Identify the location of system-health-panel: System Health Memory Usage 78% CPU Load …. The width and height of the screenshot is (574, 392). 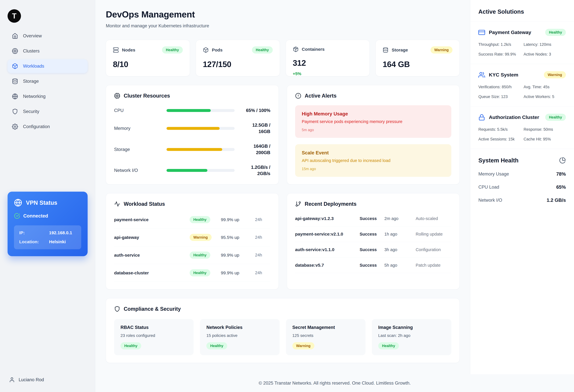
(522, 180).